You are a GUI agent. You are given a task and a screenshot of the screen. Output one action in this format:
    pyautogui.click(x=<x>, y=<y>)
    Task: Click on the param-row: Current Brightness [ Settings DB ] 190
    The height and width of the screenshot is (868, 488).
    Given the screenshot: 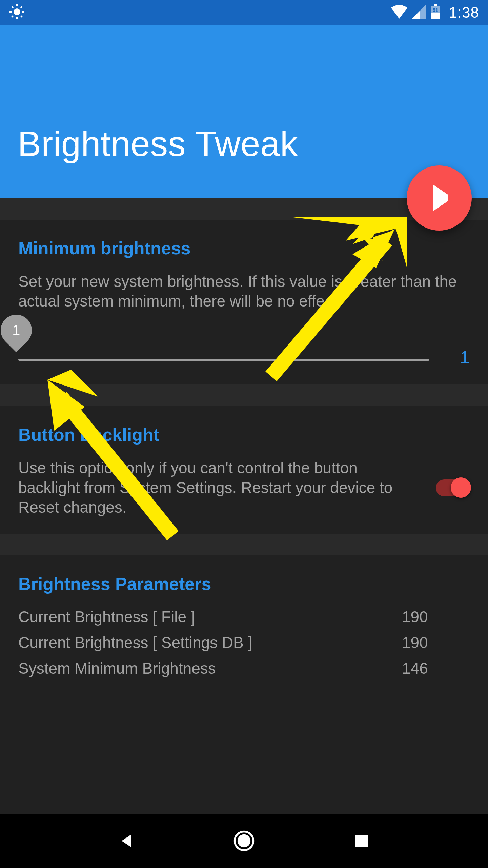 What is the action you would take?
    pyautogui.click(x=244, y=643)
    